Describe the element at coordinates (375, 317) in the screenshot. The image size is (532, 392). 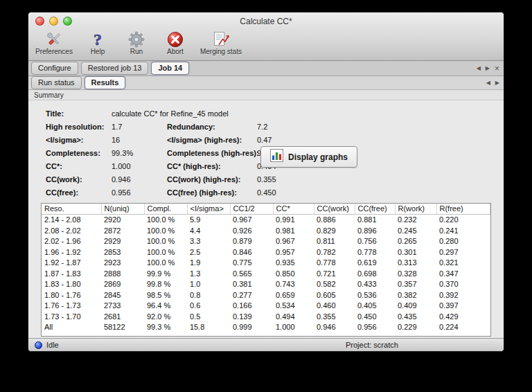
I see `table-cell: 0.450` at that location.